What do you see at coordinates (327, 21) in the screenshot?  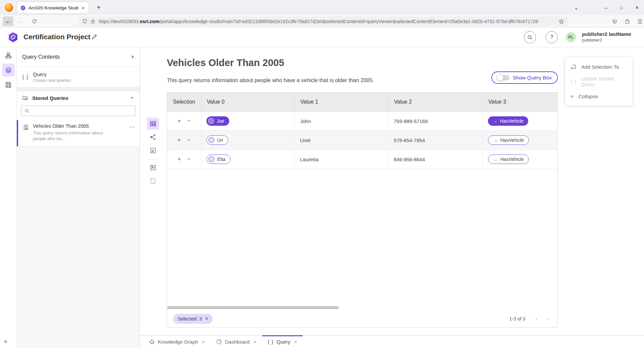 I see `url-text: https://dev0028833.esri.com/portal/apps/…` at bounding box center [327, 21].